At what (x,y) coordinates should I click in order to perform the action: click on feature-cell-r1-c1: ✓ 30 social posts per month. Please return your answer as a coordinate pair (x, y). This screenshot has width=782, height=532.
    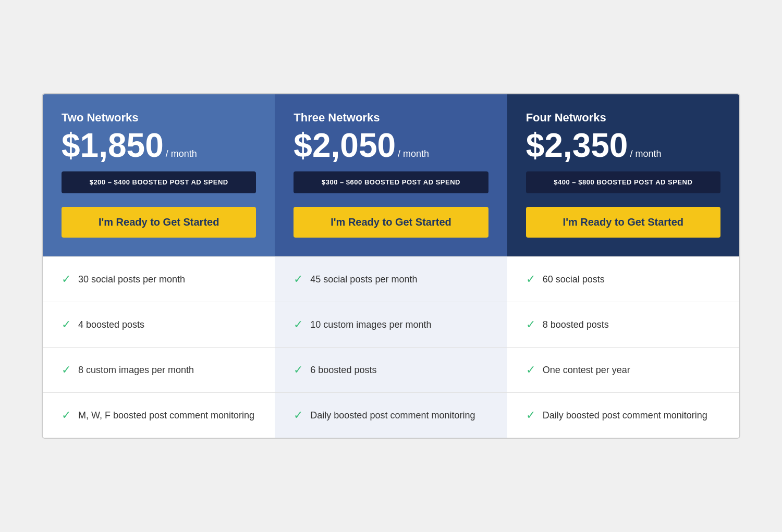
    Looking at the image, I should click on (158, 279).